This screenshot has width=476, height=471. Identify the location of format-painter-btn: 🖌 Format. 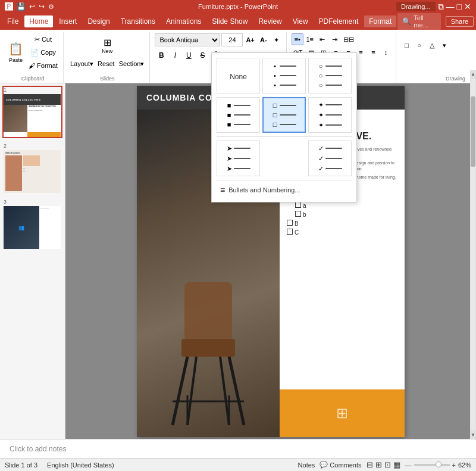
(43, 65).